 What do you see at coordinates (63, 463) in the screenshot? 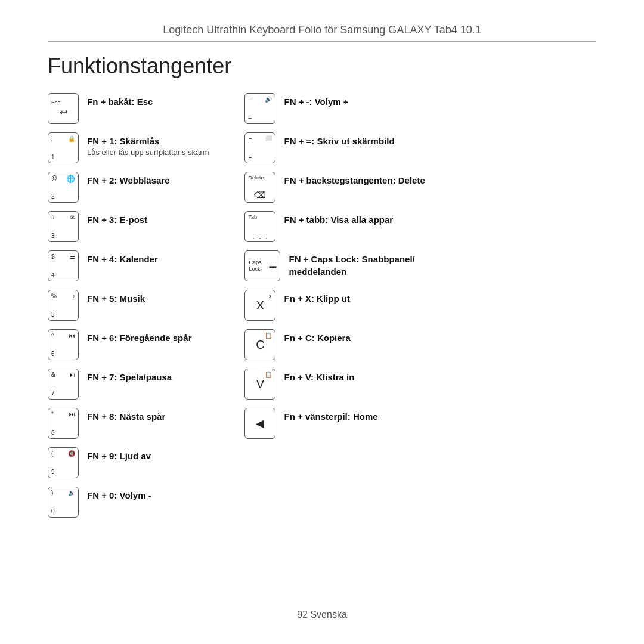
I see `key-9: ( 🔇 9` at bounding box center [63, 463].